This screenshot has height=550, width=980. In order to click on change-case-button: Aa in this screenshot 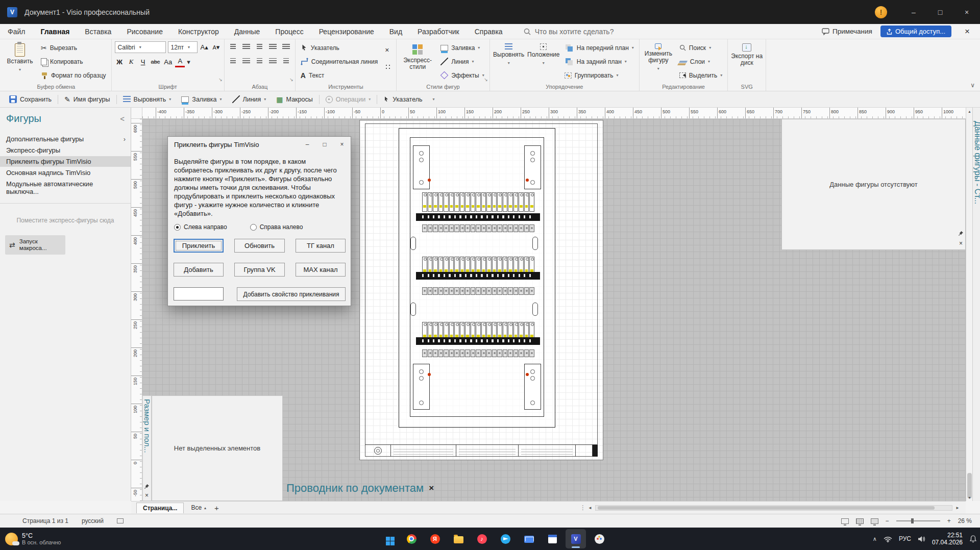, I will do `click(168, 62)`.